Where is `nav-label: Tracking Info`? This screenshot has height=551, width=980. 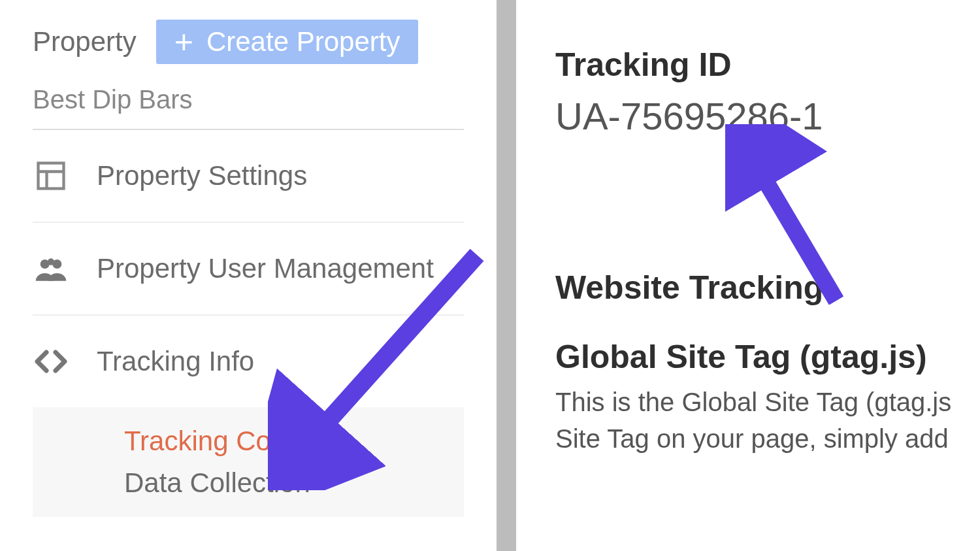
nav-label: Tracking Info is located at coordinates (175, 361).